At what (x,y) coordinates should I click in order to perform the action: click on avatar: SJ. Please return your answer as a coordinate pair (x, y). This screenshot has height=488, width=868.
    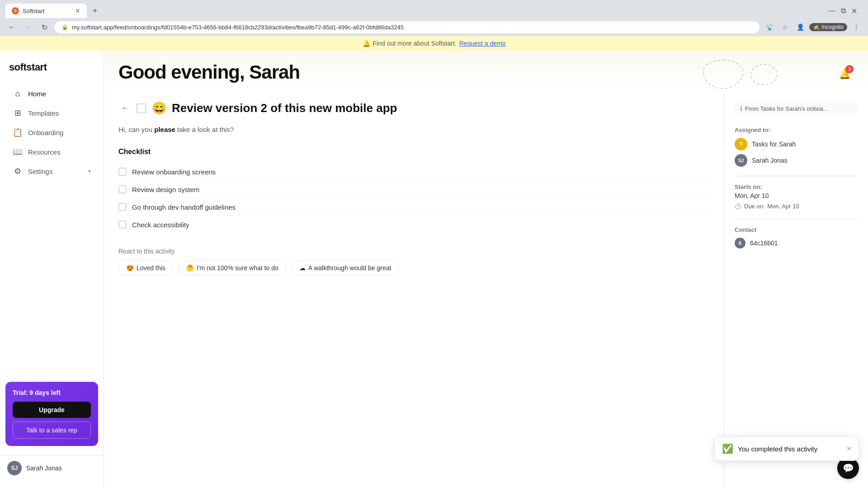
    Looking at the image, I should click on (14, 468).